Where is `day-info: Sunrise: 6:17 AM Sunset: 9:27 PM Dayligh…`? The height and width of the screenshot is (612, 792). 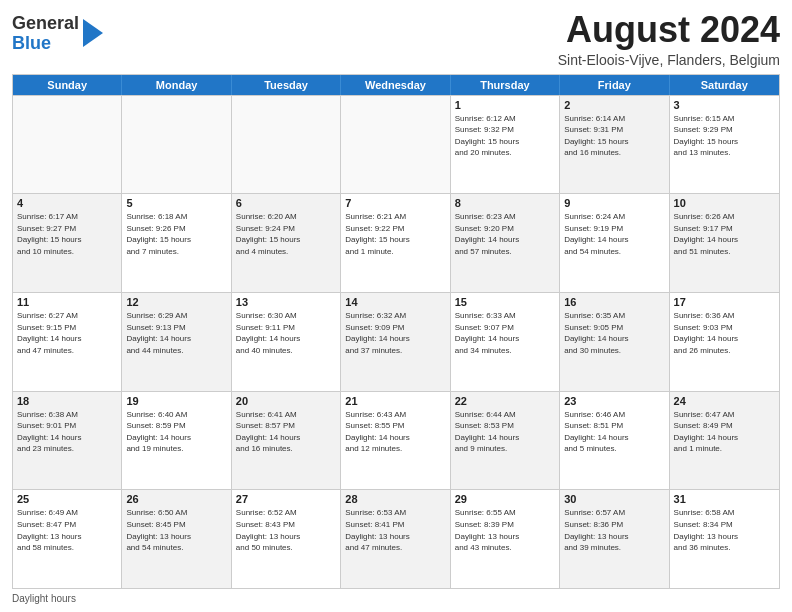 day-info: Sunrise: 6:17 AM Sunset: 9:27 PM Dayligh… is located at coordinates (67, 234).